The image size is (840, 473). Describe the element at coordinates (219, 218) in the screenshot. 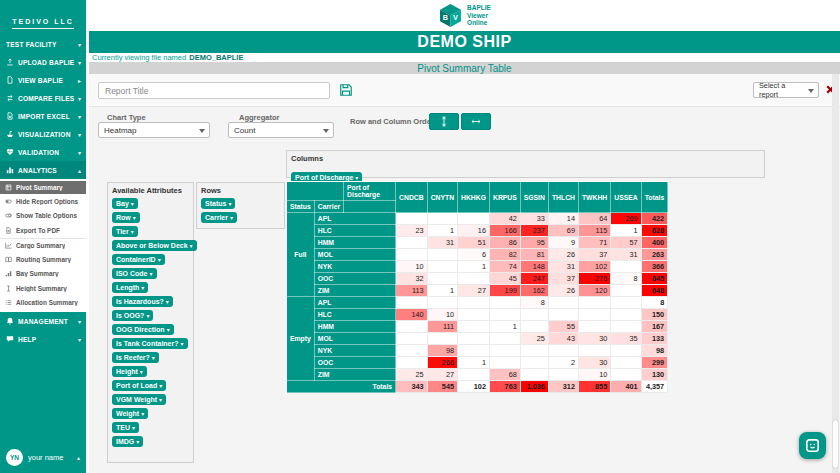

I see `attribute-pill-carrier: Carrier▾` at that location.